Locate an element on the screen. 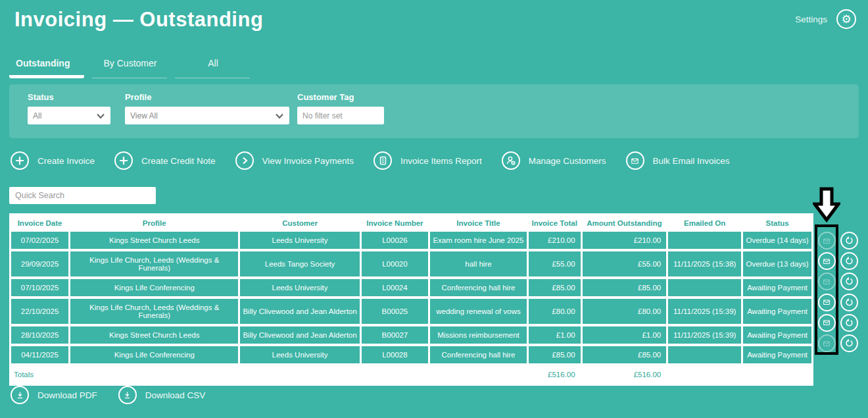  cell-invoice-total: £85.00 is located at coordinates (555, 288).